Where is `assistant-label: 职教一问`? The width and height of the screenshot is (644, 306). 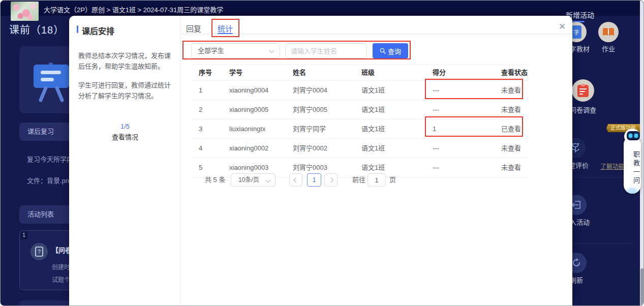
assistant-label: 职教一问 is located at coordinates (632, 168).